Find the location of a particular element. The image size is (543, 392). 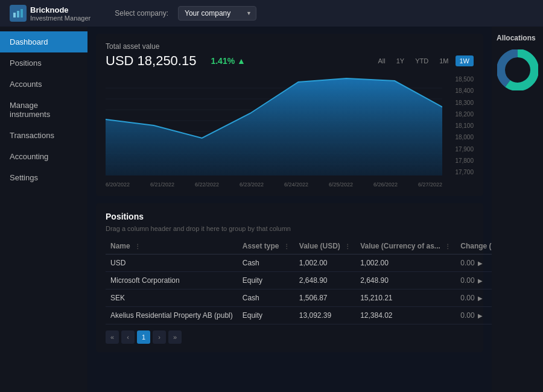

sidebar-item-accounts: Accounts is located at coordinates (43, 84).